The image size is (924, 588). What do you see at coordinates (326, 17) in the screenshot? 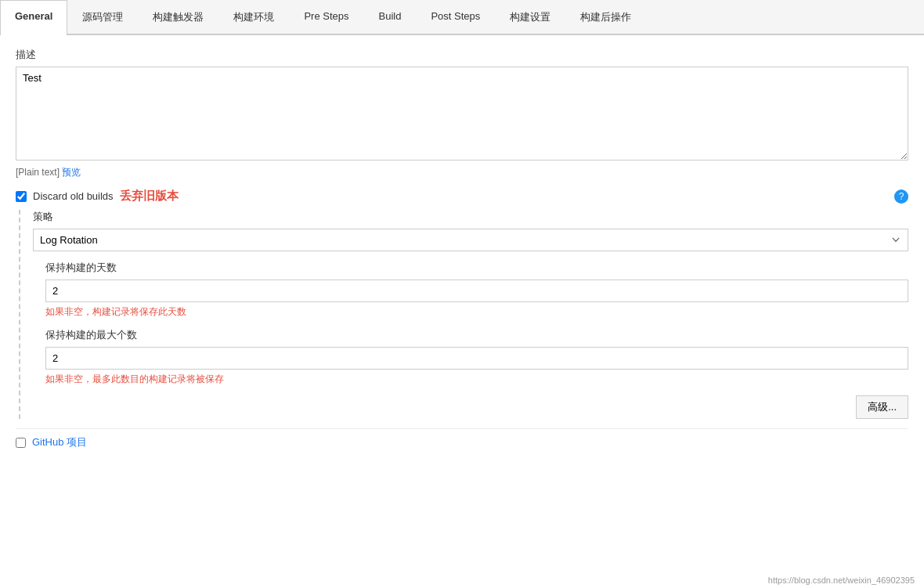
I see `tab-presteps: Pre Steps` at bounding box center [326, 17].